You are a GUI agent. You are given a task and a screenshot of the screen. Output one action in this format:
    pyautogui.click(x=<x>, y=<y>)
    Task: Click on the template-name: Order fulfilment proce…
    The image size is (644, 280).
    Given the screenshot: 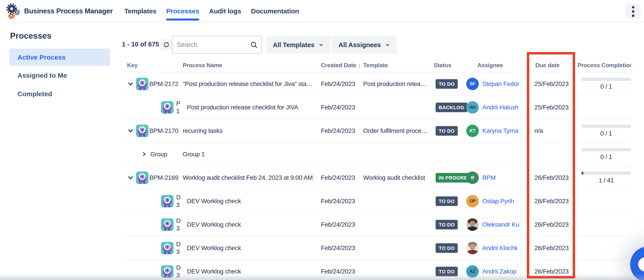 What is the action you would take?
    pyautogui.click(x=399, y=131)
    